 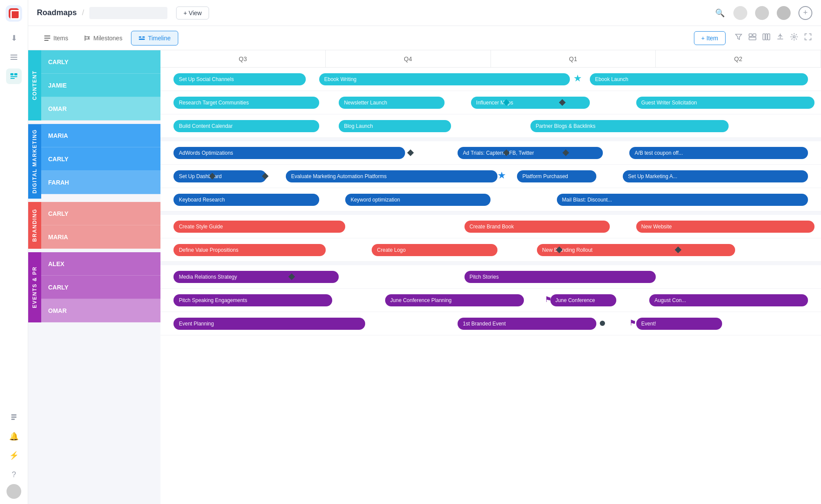 I want to click on app-logo, so click(x=14, y=13).